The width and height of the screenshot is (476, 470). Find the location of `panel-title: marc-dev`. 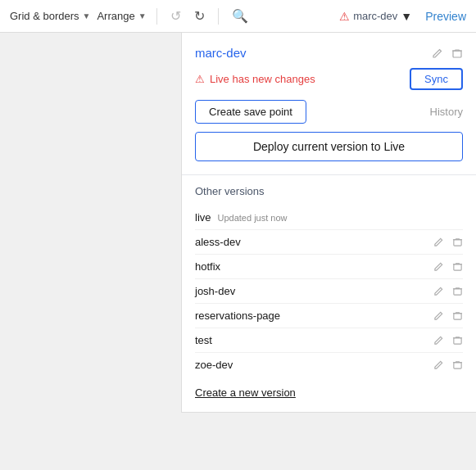

panel-title: marc-dev is located at coordinates (221, 52).